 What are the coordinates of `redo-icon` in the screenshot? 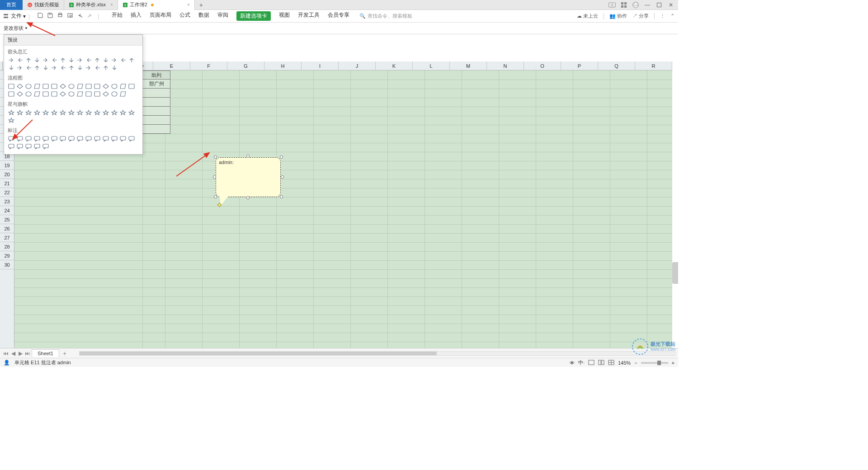 It's located at (90, 16).